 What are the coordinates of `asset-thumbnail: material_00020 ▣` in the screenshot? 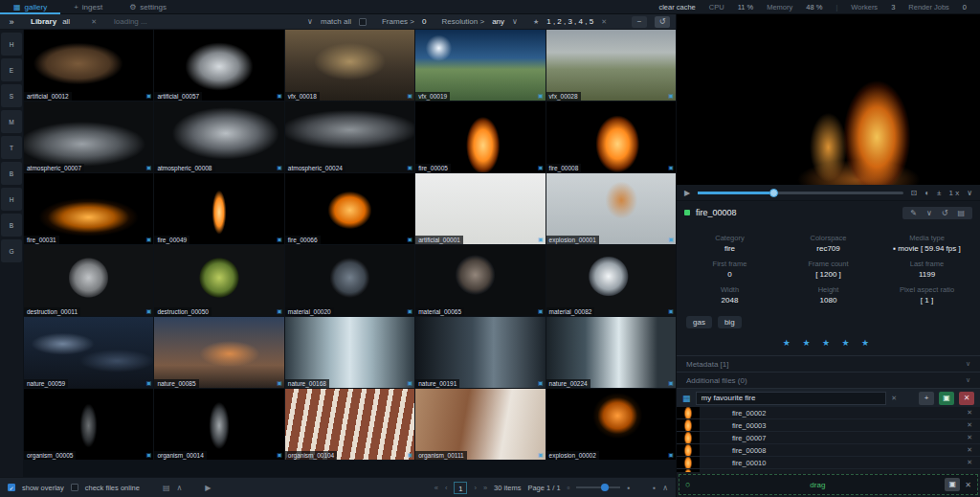 It's located at (350, 281).